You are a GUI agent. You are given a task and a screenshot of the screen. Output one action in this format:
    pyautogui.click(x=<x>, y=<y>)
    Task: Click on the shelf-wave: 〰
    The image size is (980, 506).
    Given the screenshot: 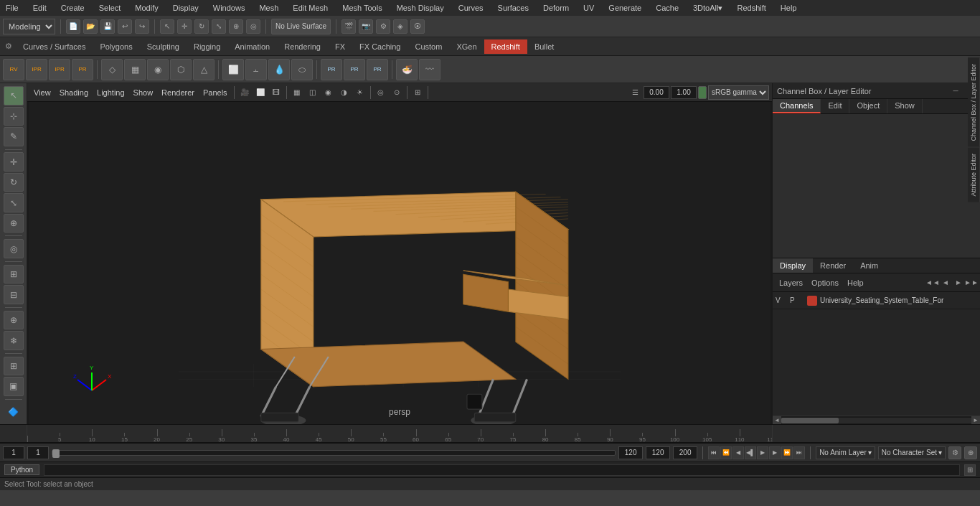 What is the action you would take?
    pyautogui.click(x=430, y=70)
    